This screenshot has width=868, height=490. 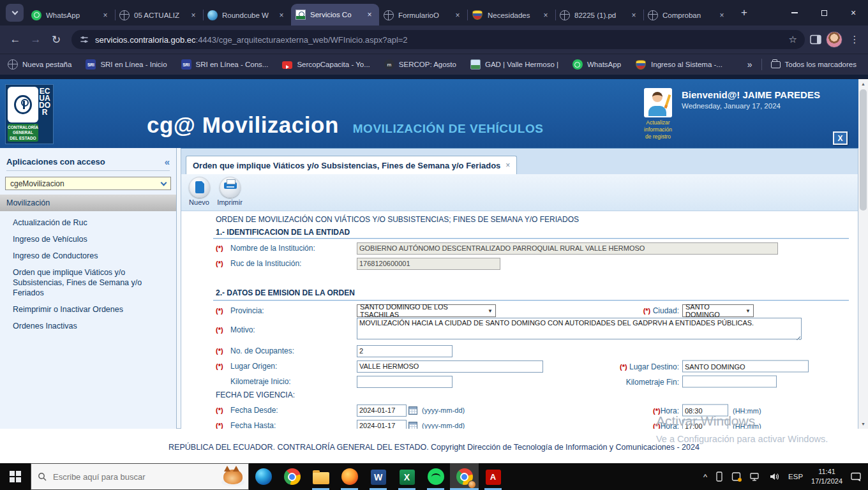 I want to click on sidebar-collapse-icon: «, so click(x=167, y=162).